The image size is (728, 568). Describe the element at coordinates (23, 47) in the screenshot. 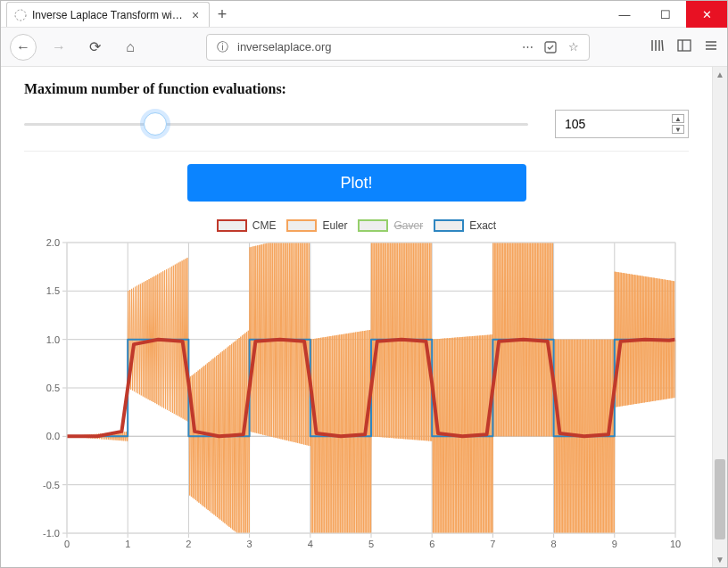

I see `nav-back-button: ←` at that location.